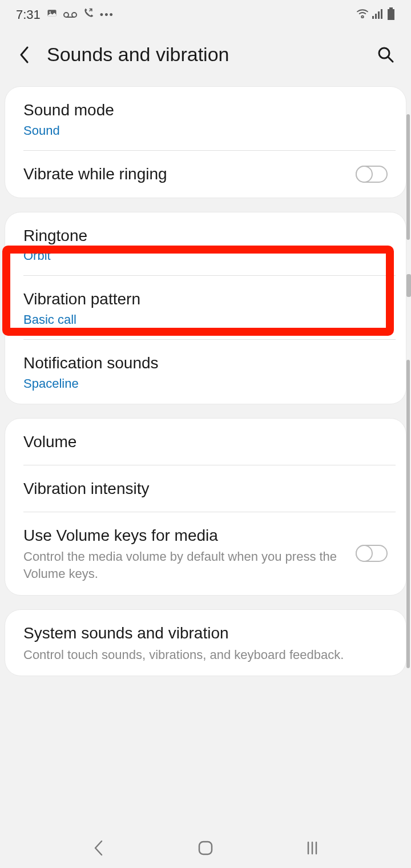 This screenshot has width=411, height=868. I want to click on voicemail-icon, so click(70, 15).